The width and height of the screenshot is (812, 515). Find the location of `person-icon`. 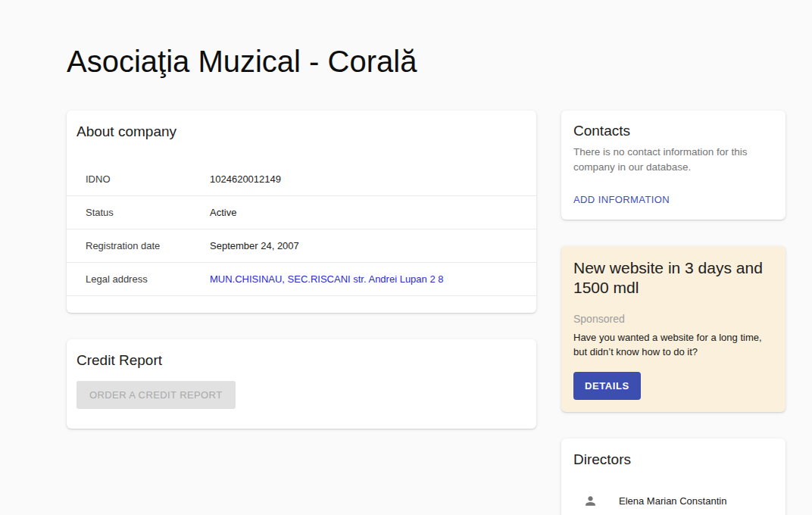

person-icon is located at coordinates (591, 501).